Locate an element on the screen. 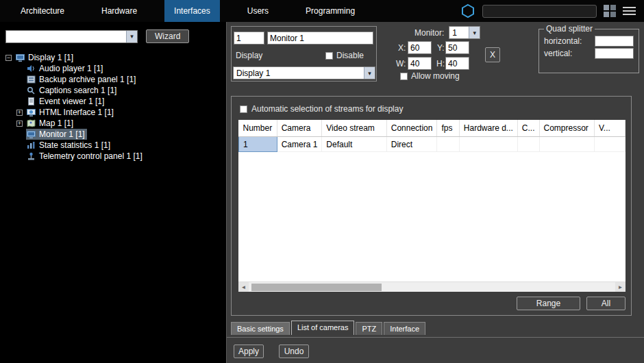  wizard-button: Wizard is located at coordinates (167, 36).